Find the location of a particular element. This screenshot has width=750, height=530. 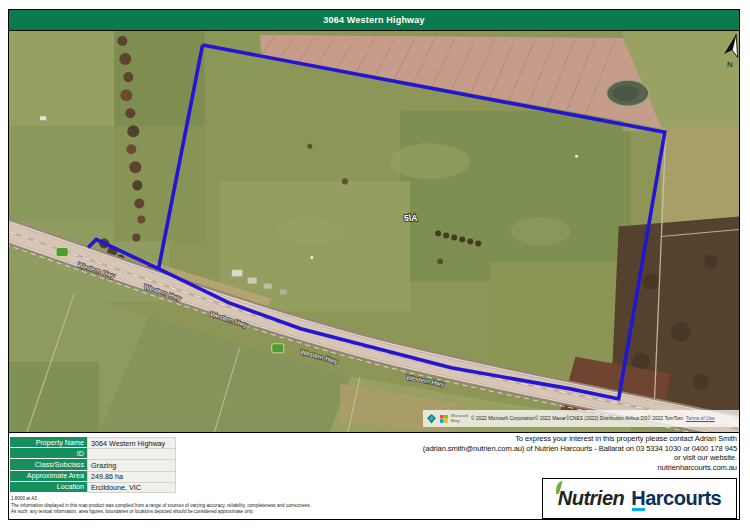

table-row: Class/Subclass Grazing is located at coordinates (93, 464).